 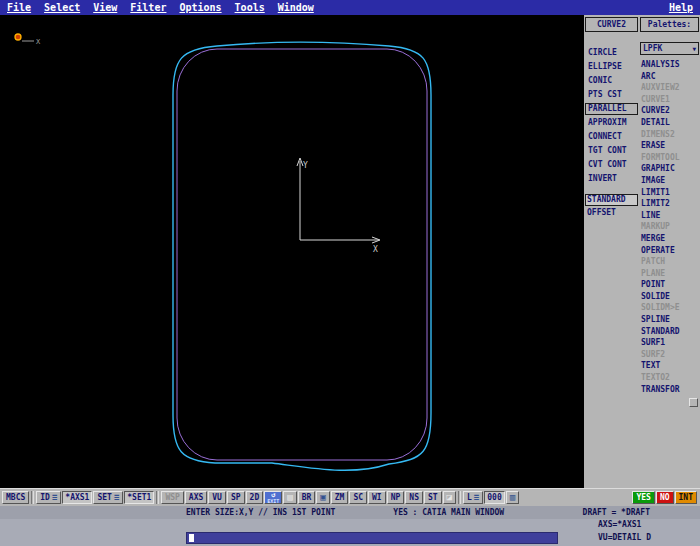 I want to click on exit-button-label: EXIT, so click(x=273, y=502).